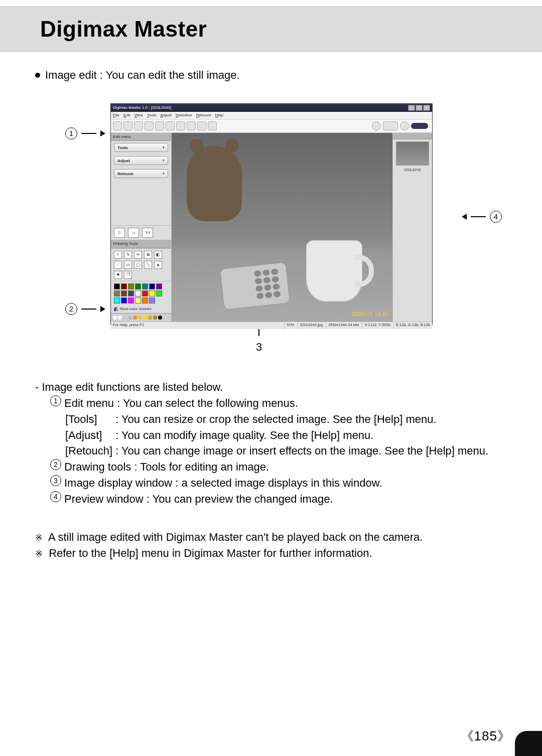 The height and width of the screenshot is (756, 542). What do you see at coordinates (164, 174) in the screenshot?
I see `chevron-down-icon: ▾` at bounding box center [164, 174].